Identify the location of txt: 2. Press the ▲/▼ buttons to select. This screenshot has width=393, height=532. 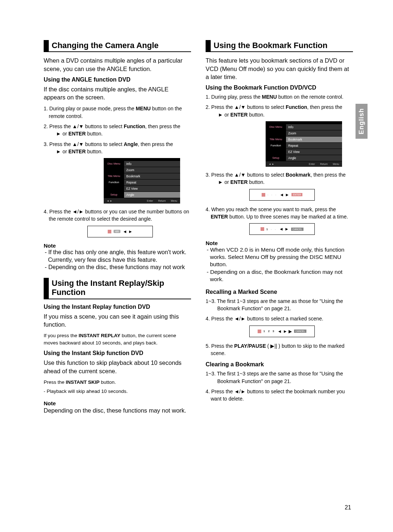
(84, 126).